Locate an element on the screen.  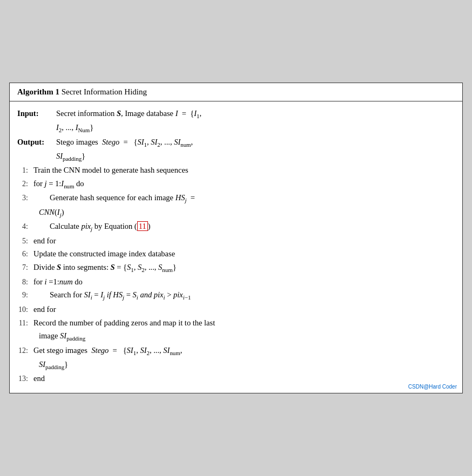
line-num-7: 7: is located at coordinates (25, 268).